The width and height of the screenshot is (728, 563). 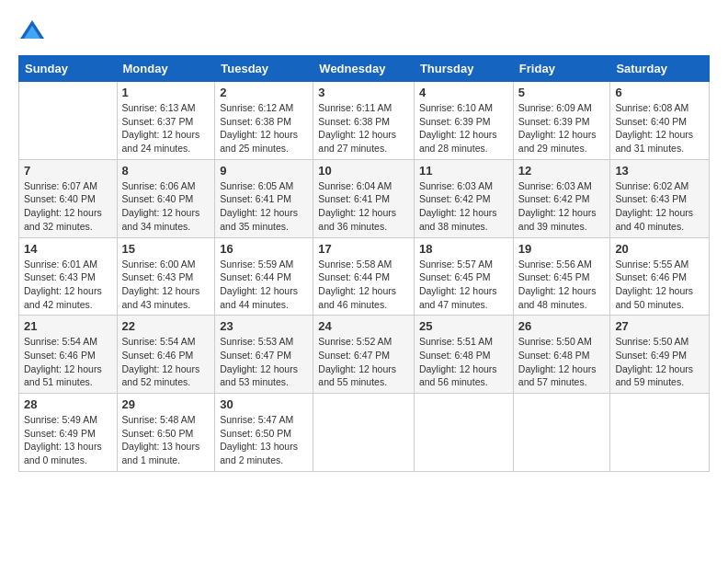 What do you see at coordinates (364, 285) in the screenshot?
I see `day-info: Sunrise: 5:58 AM Sunset: 6:44 PM Dayligh…` at bounding box center [364, 285].